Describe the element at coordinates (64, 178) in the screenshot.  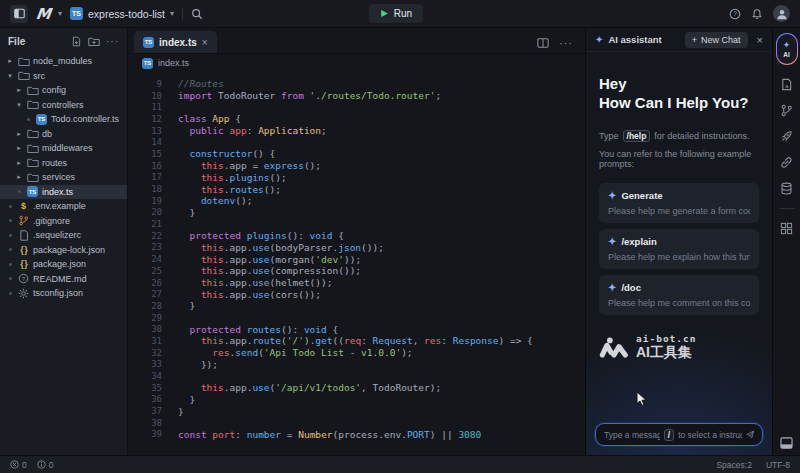
I see `tree-item-services: ▸services` at that location.